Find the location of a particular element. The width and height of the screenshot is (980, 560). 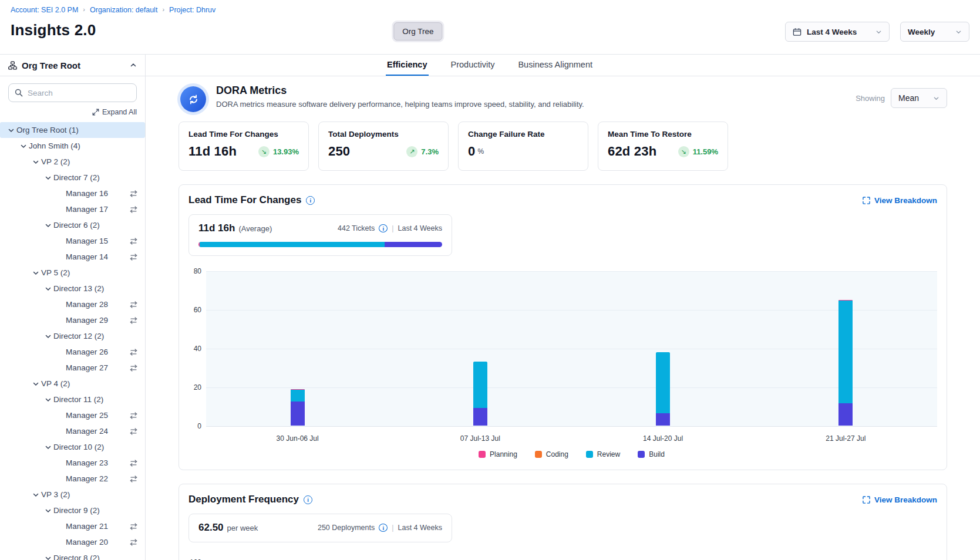

expand-icon is located at coordinates (96, 112).